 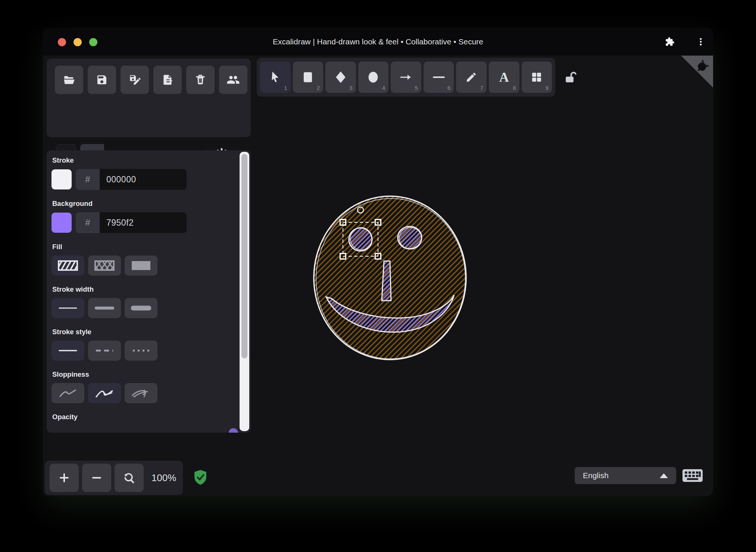 I want to click on cursor-icon, so click(x=275, y=77).